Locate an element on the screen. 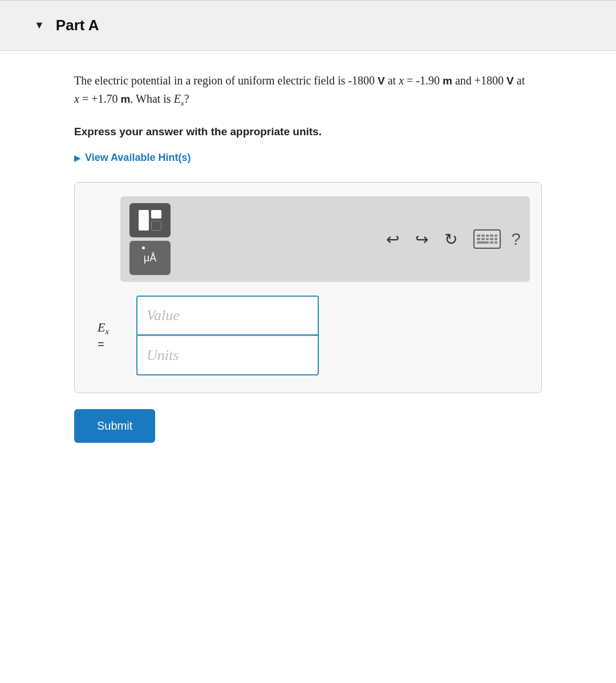 This screenshot has width=616, height=683. value-input is located at coordinates (228, 316).